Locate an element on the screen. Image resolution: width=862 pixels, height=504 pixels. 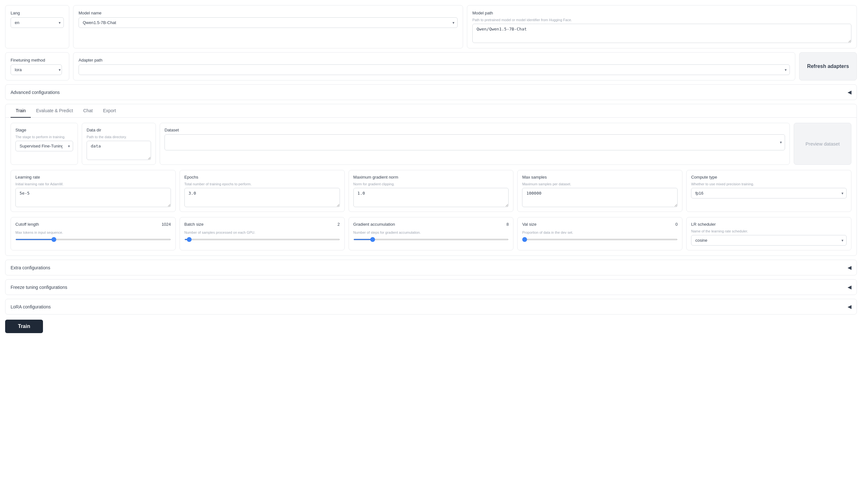
compute-type-label: Compute type is located at coordinates (769, 177).